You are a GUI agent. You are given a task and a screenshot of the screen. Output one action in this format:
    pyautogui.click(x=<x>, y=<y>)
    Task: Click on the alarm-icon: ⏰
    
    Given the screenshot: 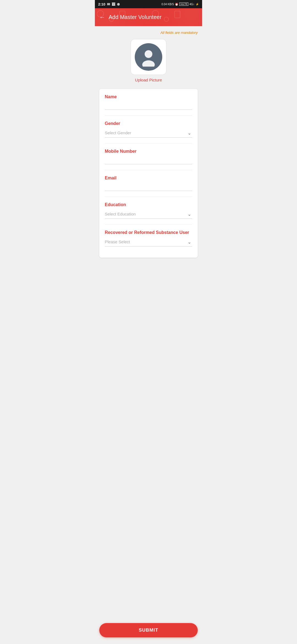 What is the action you would take?
    pyautogui.click(x=177, y=4)
    